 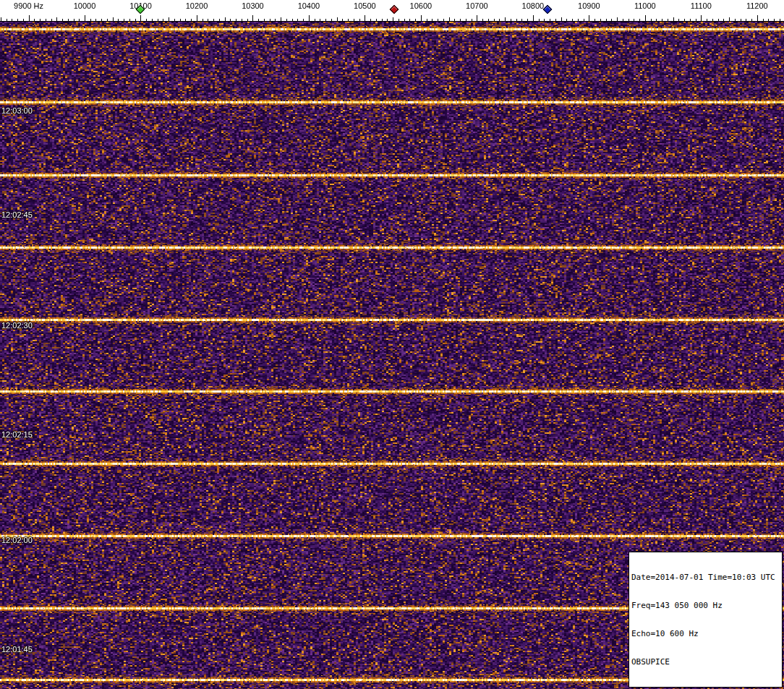 I want to click on time-label: 12:03:00, so click(x=17, y=111).